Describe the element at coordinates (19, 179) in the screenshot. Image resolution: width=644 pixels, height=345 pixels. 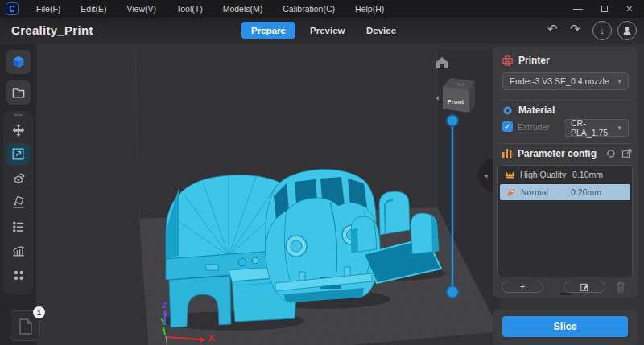
I see `rotate-icon` at that location.